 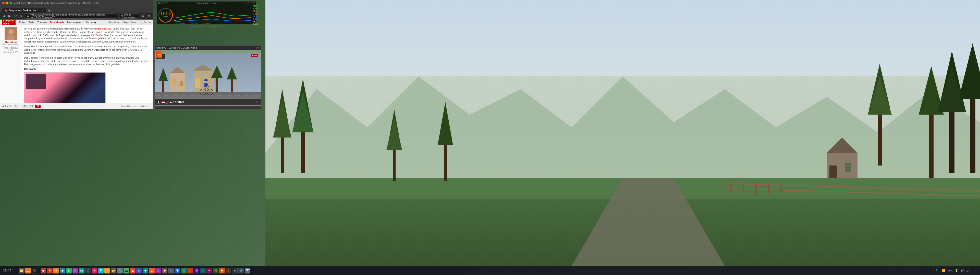 What do you see at coordinates (24, 11) in the screenshot?
I see `tab-label: Zeigt euren Desktop her!...` at bounding box center [24, 11].